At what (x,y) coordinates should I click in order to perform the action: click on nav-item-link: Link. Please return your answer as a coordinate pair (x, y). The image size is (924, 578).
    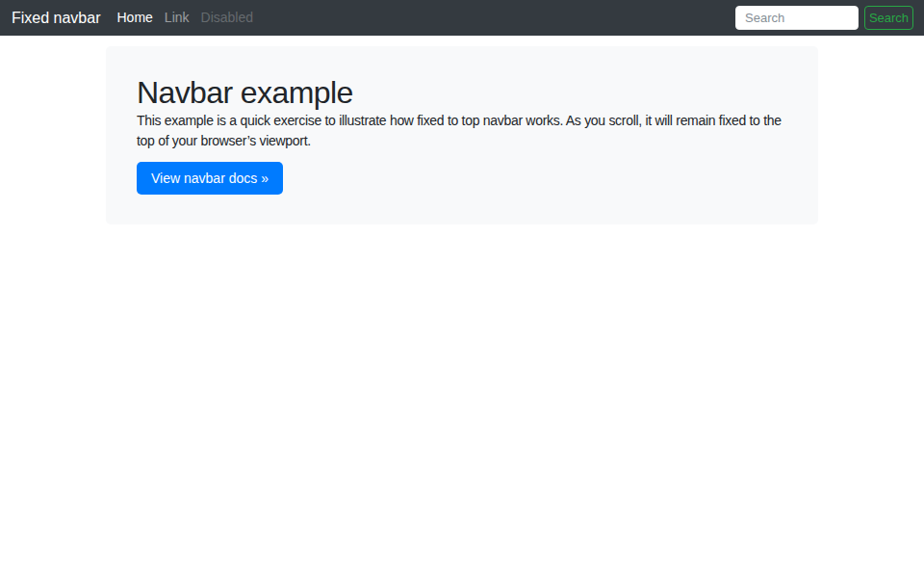
    Looking at the image, I should click on (177, 17).